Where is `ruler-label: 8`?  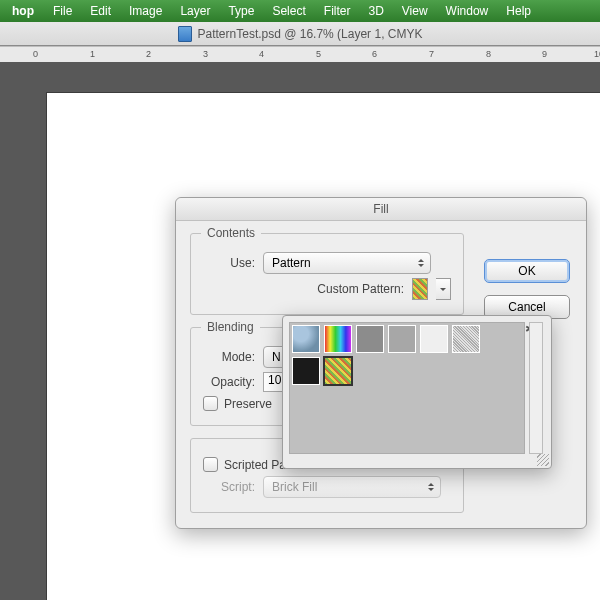
ruler-label: 8 is located at coordinates (488, 54).